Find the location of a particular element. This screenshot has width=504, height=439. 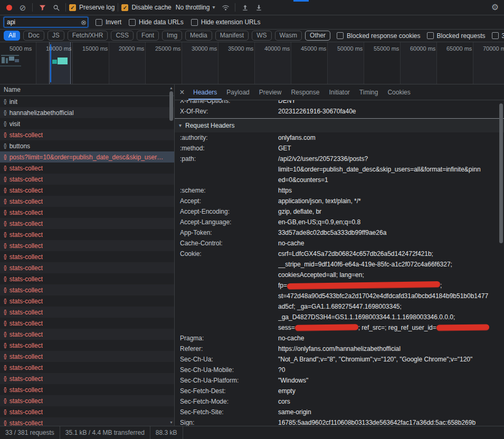

network-conditions-button is located at coordinates (225, 7).